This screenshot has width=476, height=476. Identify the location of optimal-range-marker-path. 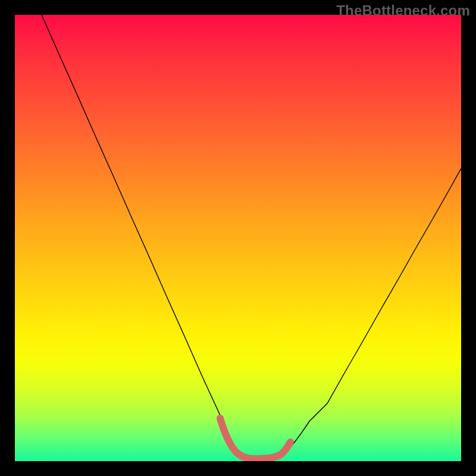
(255, 439).